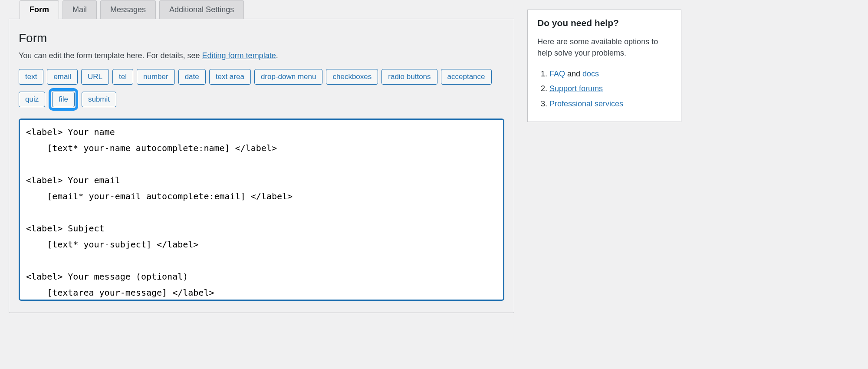  Describe the element at coordinates (110, 56) in the screenshot. I see `desc-text: You can edit the form template here. For…` at that location.